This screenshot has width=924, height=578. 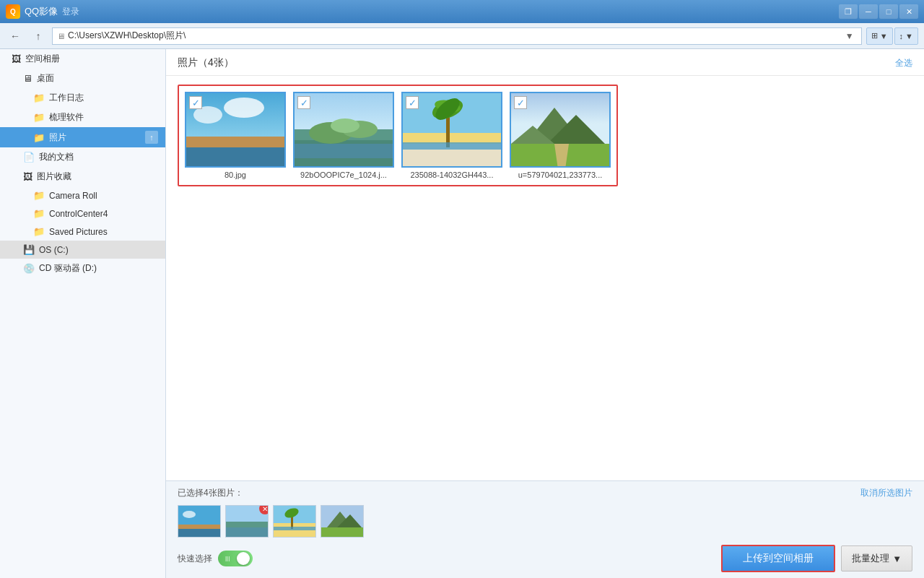 What do you see at coordinates (39, 137) in the screenshot?
I see `folder-icon-3: 📁` at bounding box center [39, 137].